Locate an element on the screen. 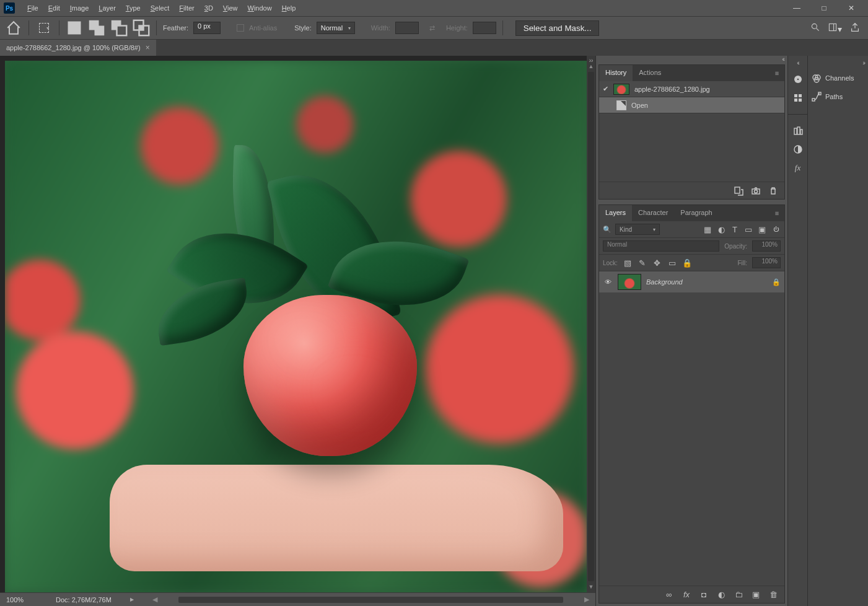  selection-add-icon is located at coordinates (97, 28).